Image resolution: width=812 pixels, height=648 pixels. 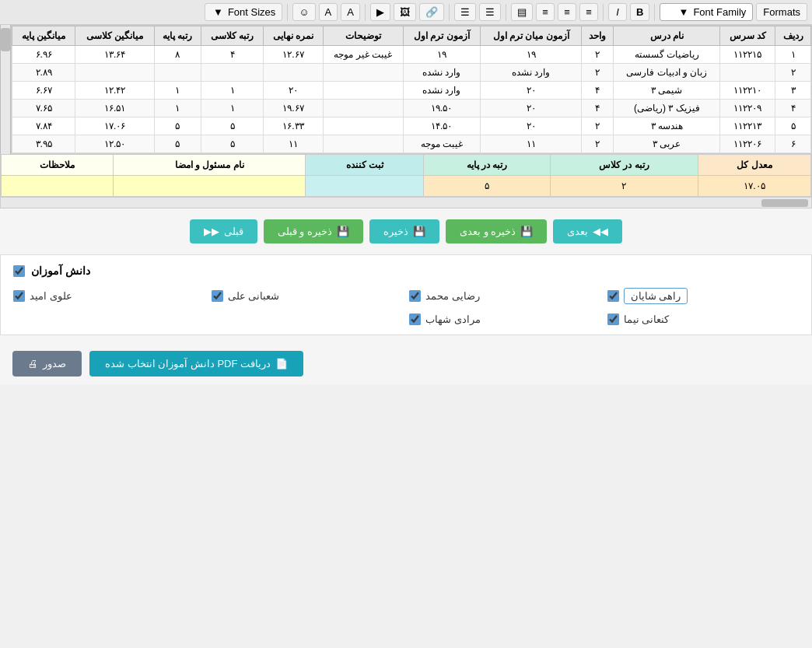 What do you see at coordinates (530, 90) in the screenshot?
I see `table-cell: ۲۰` at bounding box center [530, 90].